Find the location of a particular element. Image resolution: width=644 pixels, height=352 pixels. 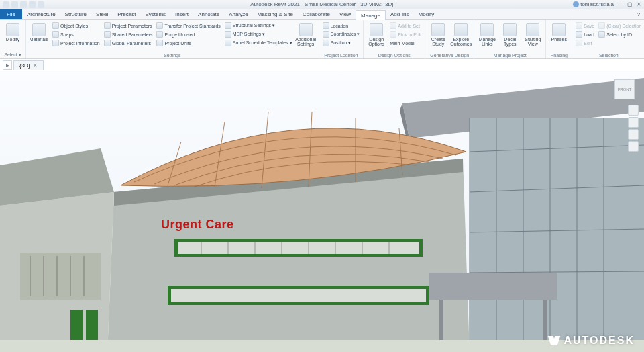

panel-design-options: Design Options Add to Set Pick to Edit M… is located at coordinates (394, 39).